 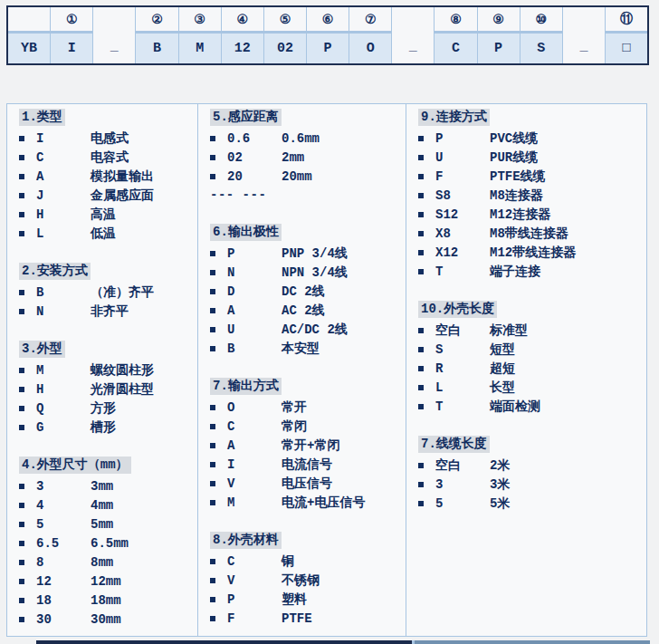 I want to click on item-description: 电感式, so click(x=142, y=139).